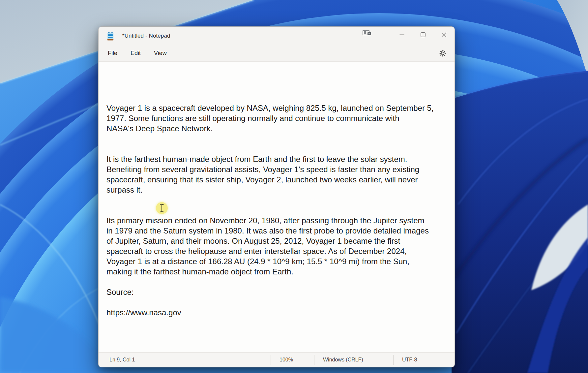 The width and height of the screenshot is (588, 373). Describe the element at coordinates (444, 35) in the screenshot. I see `close-button` at that location.